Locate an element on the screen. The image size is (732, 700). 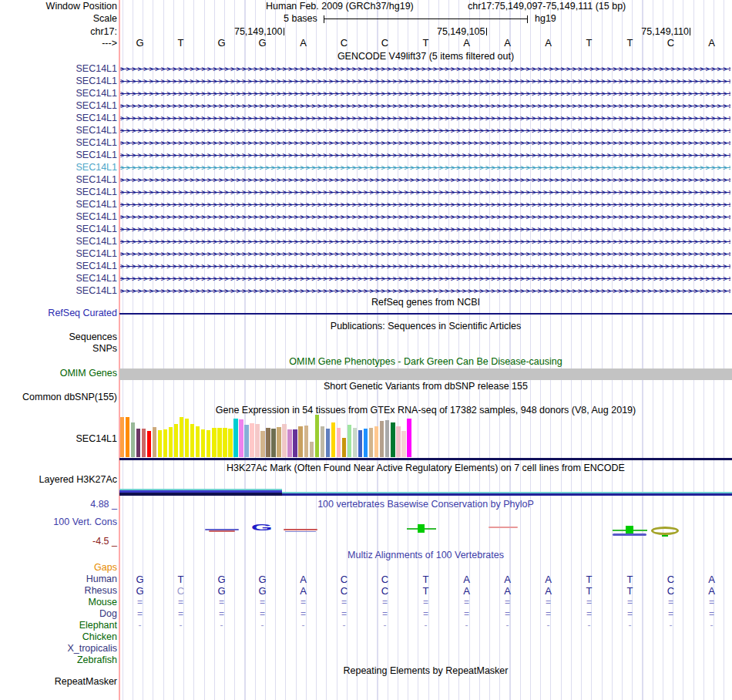
h3k27ac-track-title: H3K27Ac Mark (Often Found Near Active Re… is located at coordinates (425, 469).